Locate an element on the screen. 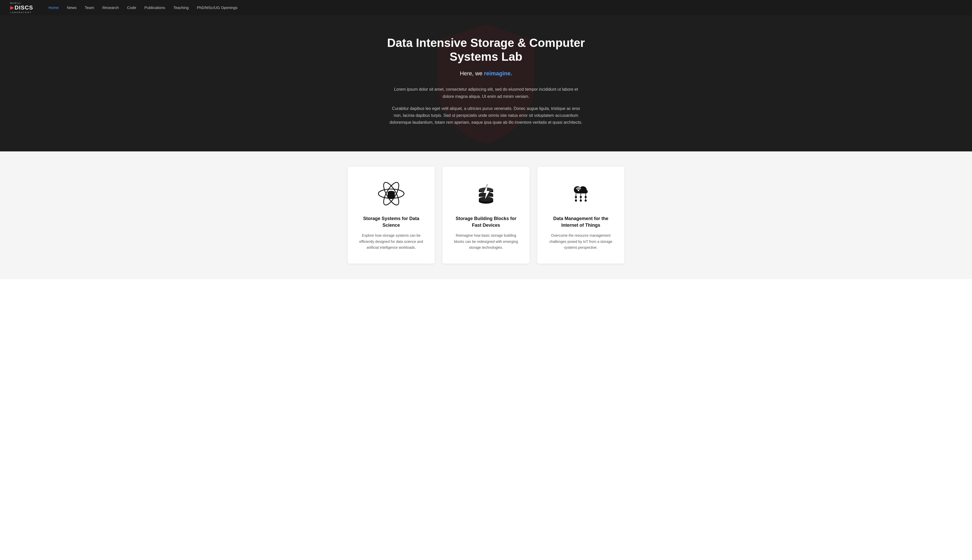 The image size is (972, 560). hero-paragraph-1: Lorem ipsum dolor sit amet, consectetur … is located at coordinates (486, 93).